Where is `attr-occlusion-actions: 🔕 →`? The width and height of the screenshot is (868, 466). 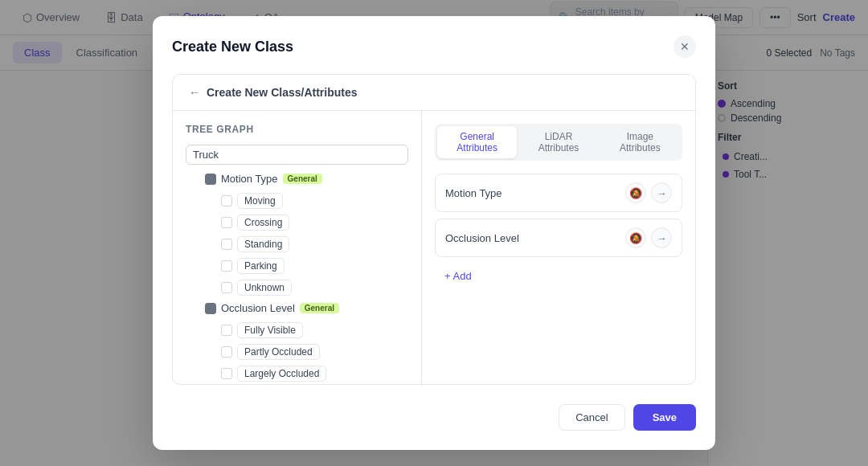
attr-occlusion-actions: 🔕 → is located at coordinates (649, 238).